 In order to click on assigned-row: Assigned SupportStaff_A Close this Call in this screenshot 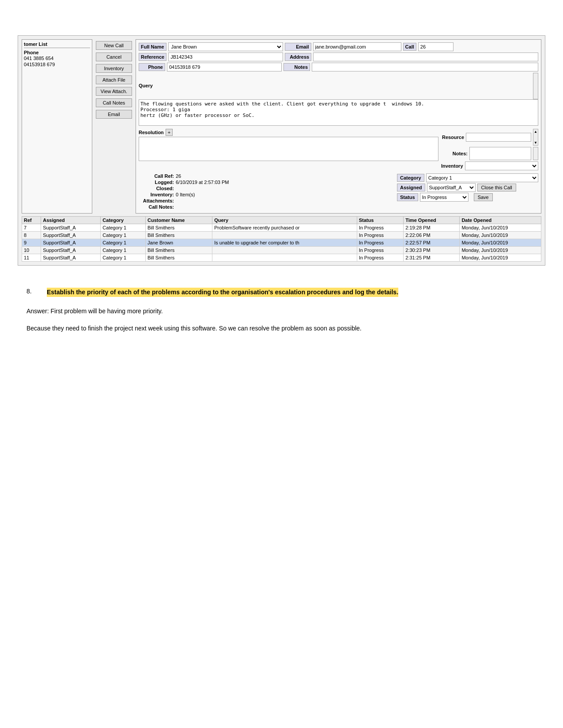, I will do `click(468, 188)`.